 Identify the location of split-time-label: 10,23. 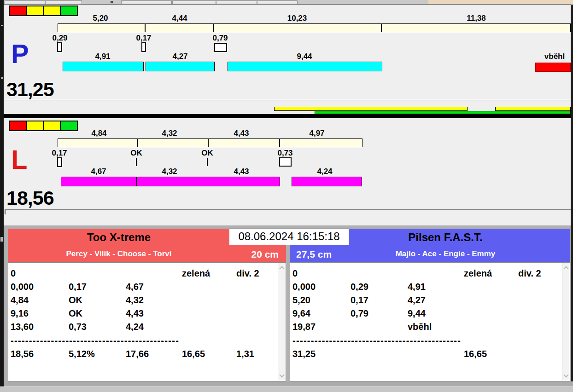
(297, 18).